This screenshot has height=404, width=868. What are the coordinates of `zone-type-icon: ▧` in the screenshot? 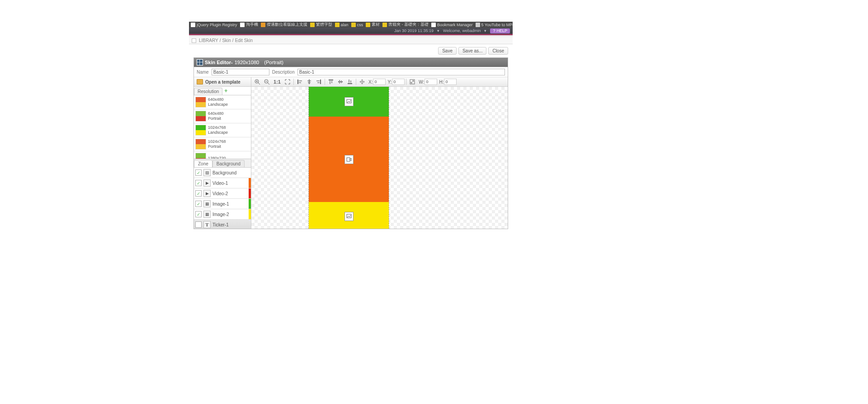 It's located at (207, 173).